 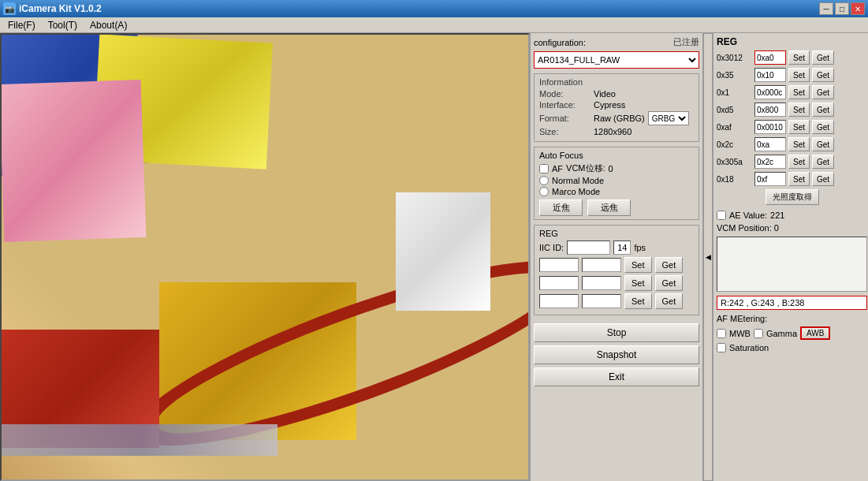 I want to click on reg-row-7-val, so click(x=770, y=162).